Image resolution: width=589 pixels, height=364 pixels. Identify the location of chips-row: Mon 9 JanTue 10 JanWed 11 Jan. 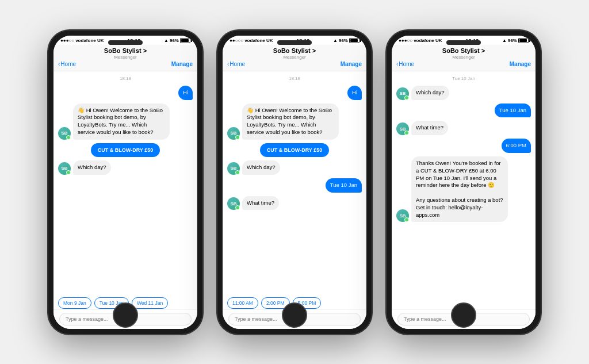
(125, 303).